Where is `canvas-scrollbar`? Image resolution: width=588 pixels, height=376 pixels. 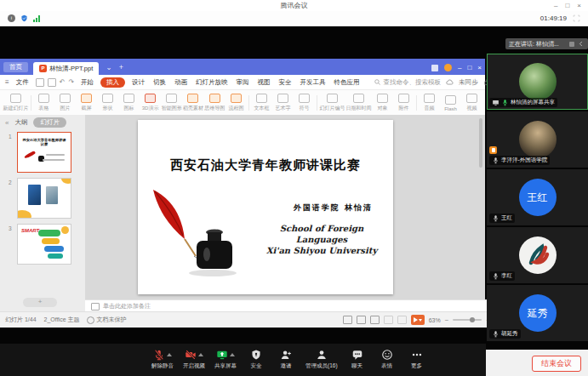
canvas-scrollbar is located at coordinates (481, 143).